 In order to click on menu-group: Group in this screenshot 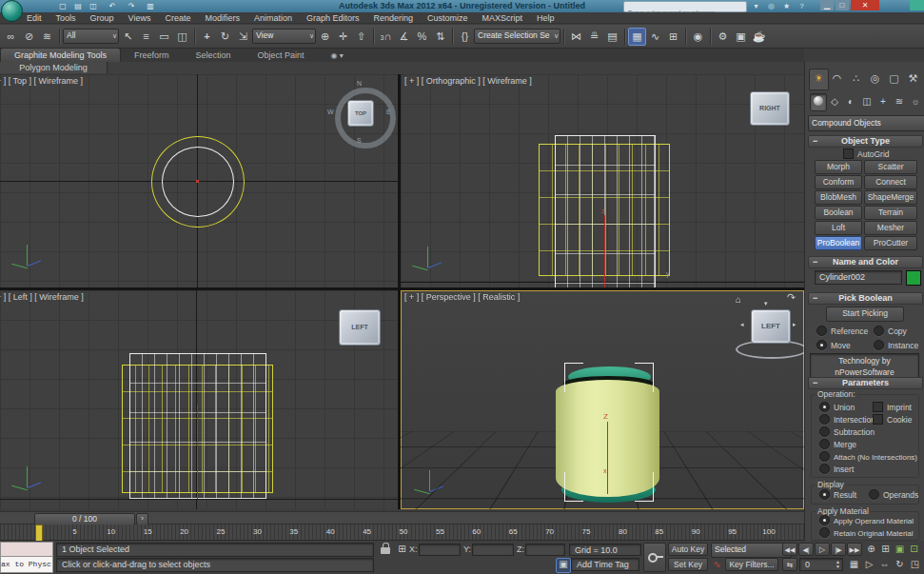, I will do `click(103, 18)`.